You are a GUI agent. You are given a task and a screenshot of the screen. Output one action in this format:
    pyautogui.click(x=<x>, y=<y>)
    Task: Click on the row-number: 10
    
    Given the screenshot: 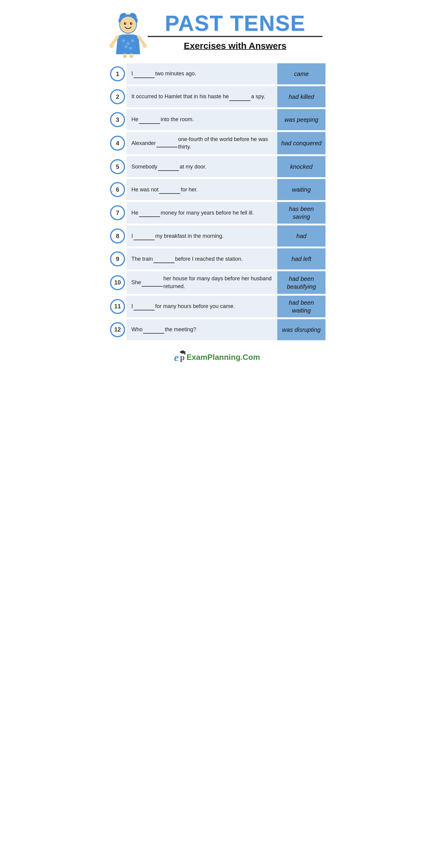 What is the action you would take?
    pyautogui.click(x=118, y=282)
    